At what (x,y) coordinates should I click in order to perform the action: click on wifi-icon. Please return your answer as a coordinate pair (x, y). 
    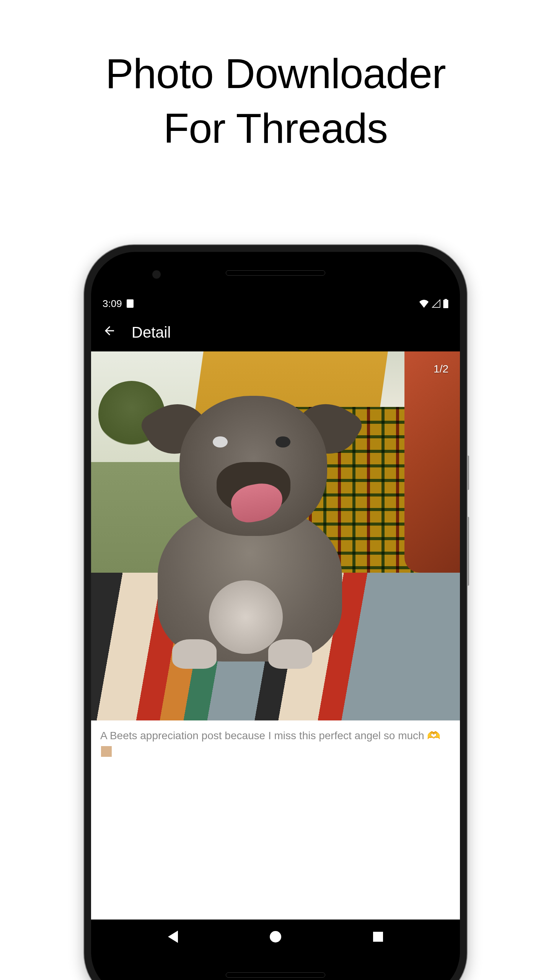
    Looking at the image, I should click on (424, 304).